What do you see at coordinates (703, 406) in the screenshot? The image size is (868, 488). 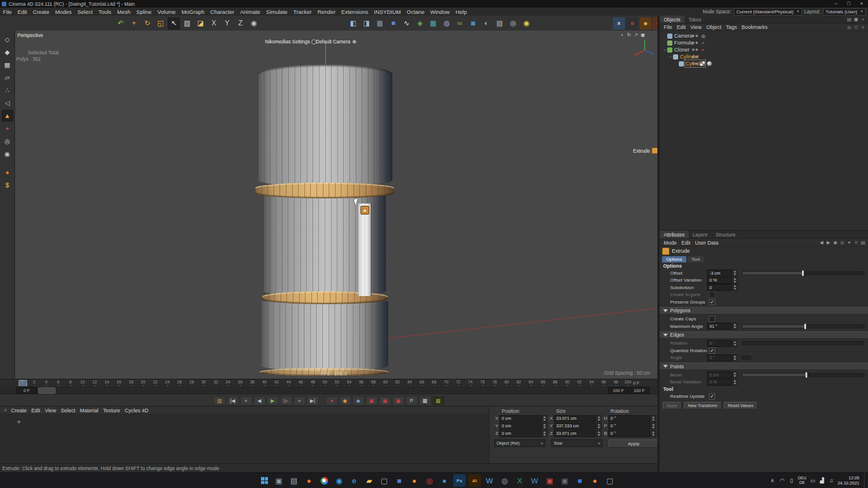 I see `new-transform-button: New Transform` at bounding box center [703, 406].